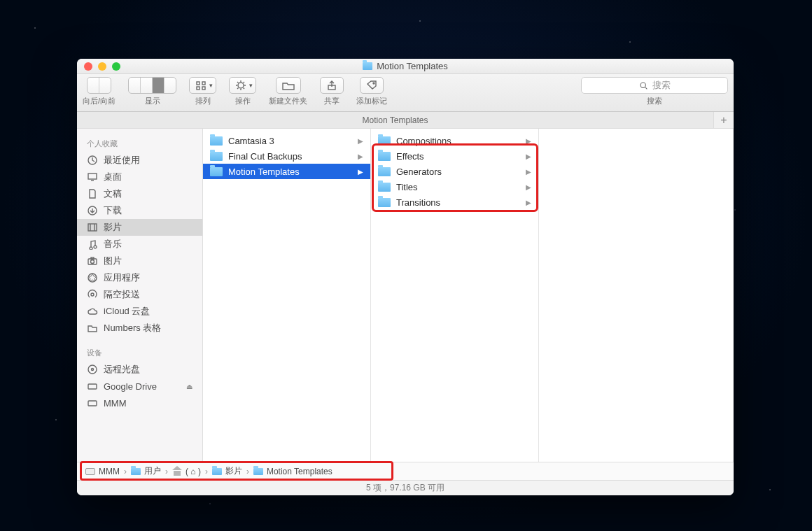 Image resolution: width=812 pixels, height=531 pixels. I want to click on path-crumb: 用户, so click(146, 472).